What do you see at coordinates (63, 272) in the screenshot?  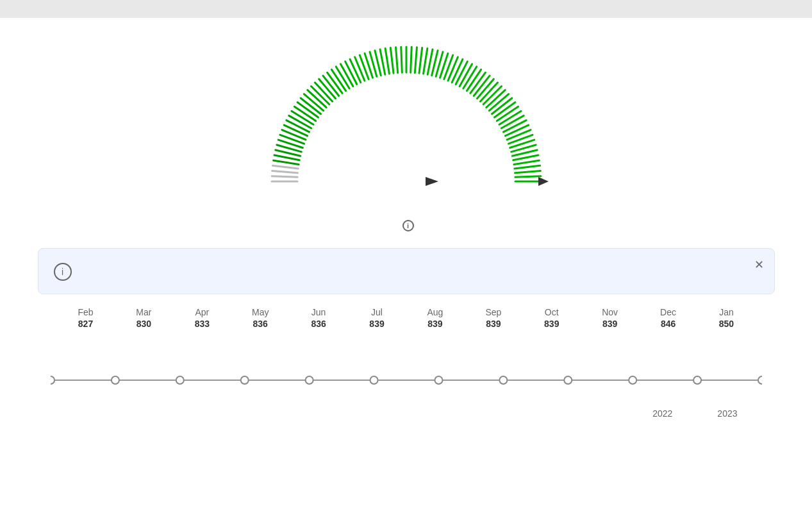 I see `alert-info-icon: i` at bounding box center [63, 272].